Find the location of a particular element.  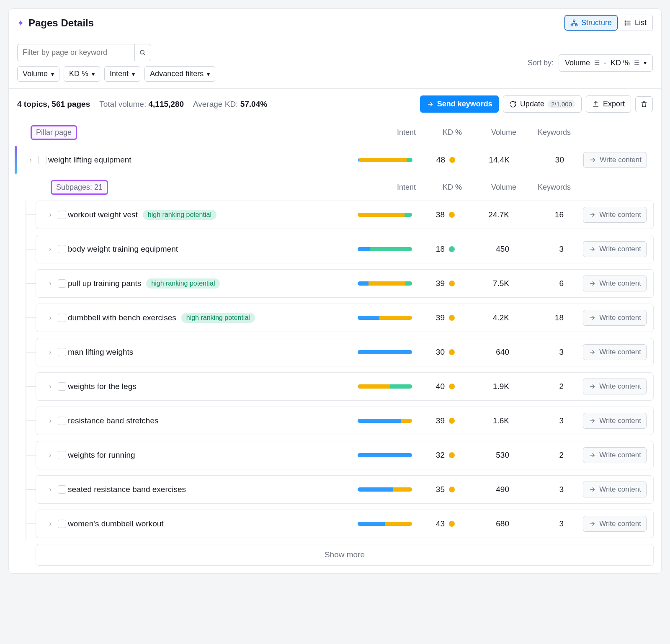

volume-value: 530 is located at coordinates (485, 455).